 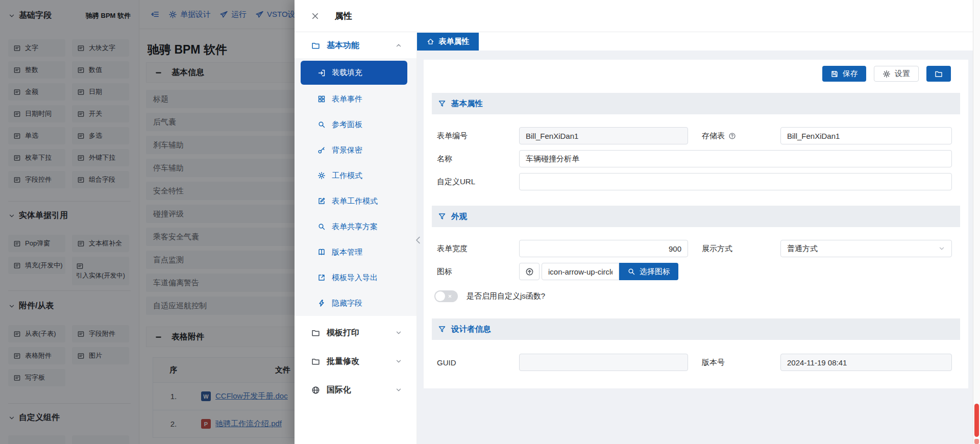 What do you see at coordinates (322, 150) in the screenshot?
I see `key-icon` at bounding box center [322, 150].